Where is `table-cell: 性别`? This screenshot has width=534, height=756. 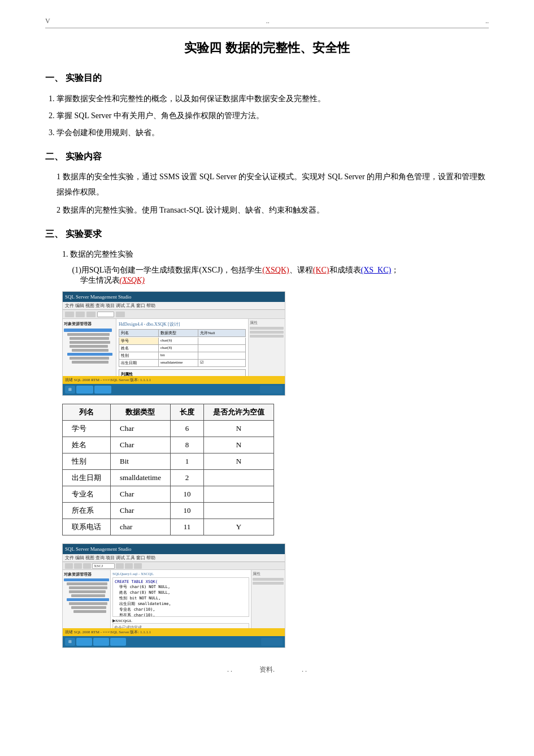 table-cell: 性别 is located at coordinates (87, 461).